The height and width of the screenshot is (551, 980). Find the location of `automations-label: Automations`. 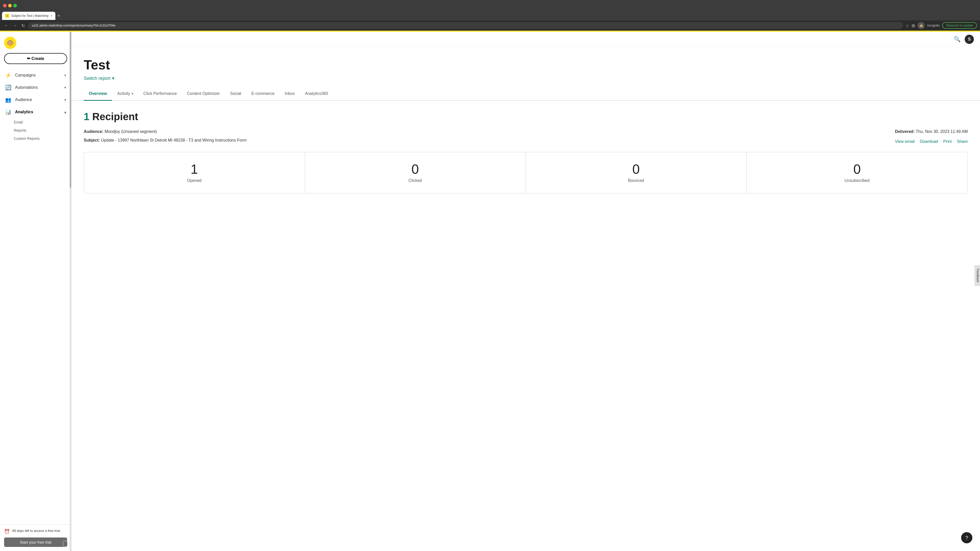

automations-label: Automations is located at coordinates (38, 87).